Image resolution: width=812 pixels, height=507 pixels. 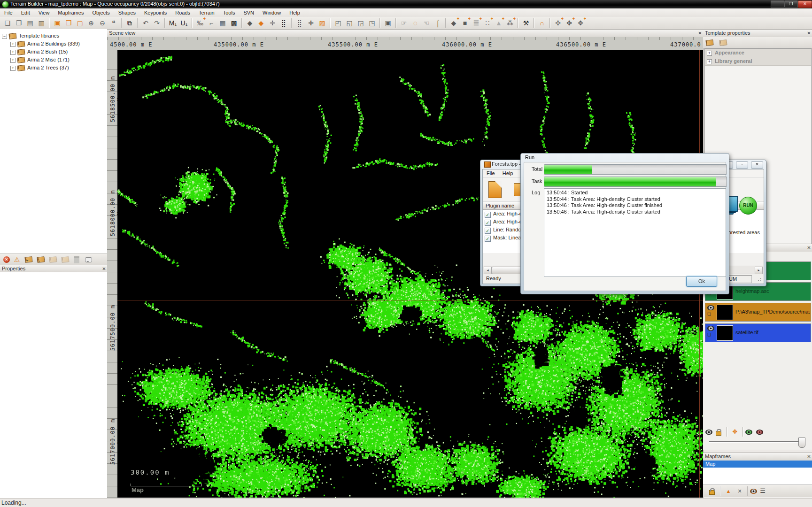 What do you see at coordinates (77, 260) in the screenshot?
I see `delete-library-icon` at bounding box center [77, 260].